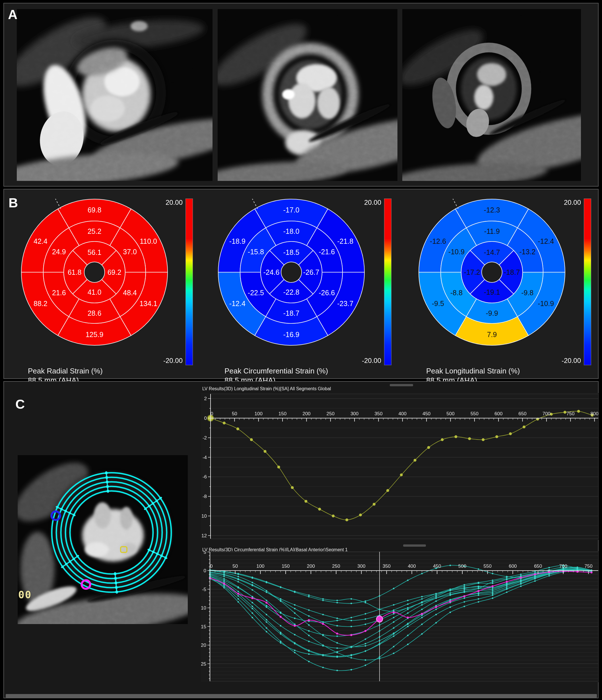  I want to click on splitter-handle-top, so click(401, 385).